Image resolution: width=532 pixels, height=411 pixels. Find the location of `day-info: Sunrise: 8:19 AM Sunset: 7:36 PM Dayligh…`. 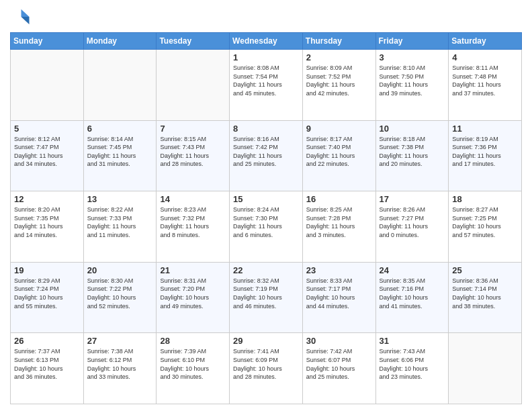

day-info: Sunrise: 8:19 AM Sunset: 7:36 PM Dayligh… is located at coordinates (485, 152).